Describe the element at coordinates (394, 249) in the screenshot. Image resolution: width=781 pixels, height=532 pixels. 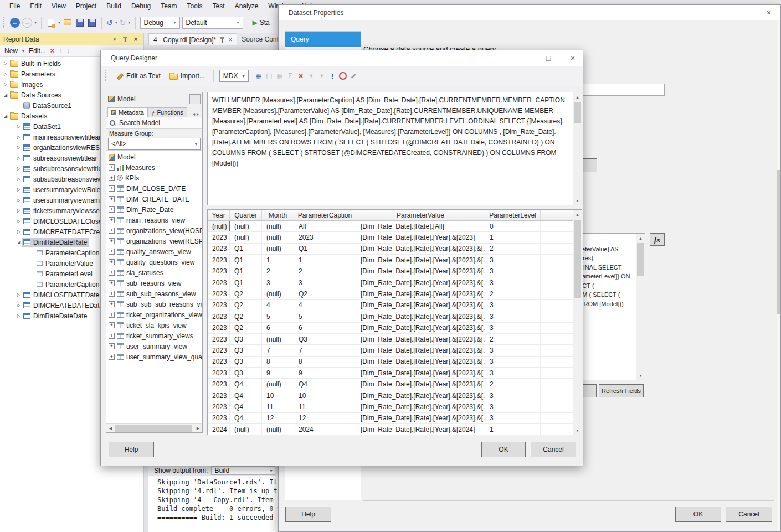
I see `table-row: 2023Q1(null)Q1[Dim_Rate_Date].[Rate].[Ye…` at that location.